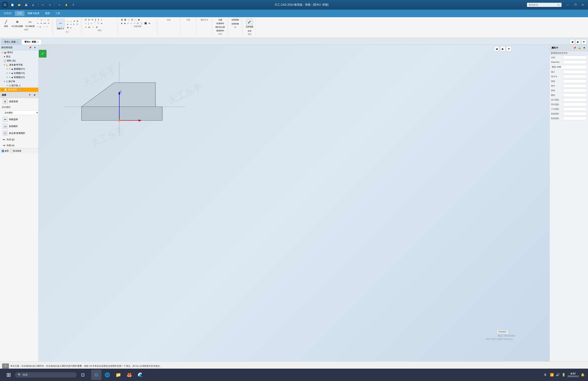 This screenshot has height=381, width=588. Describe the element at coordinates (19, 82) in the screenshot. I see `tree-item-design-body: ▼ ⬡ 设计体` at that location.